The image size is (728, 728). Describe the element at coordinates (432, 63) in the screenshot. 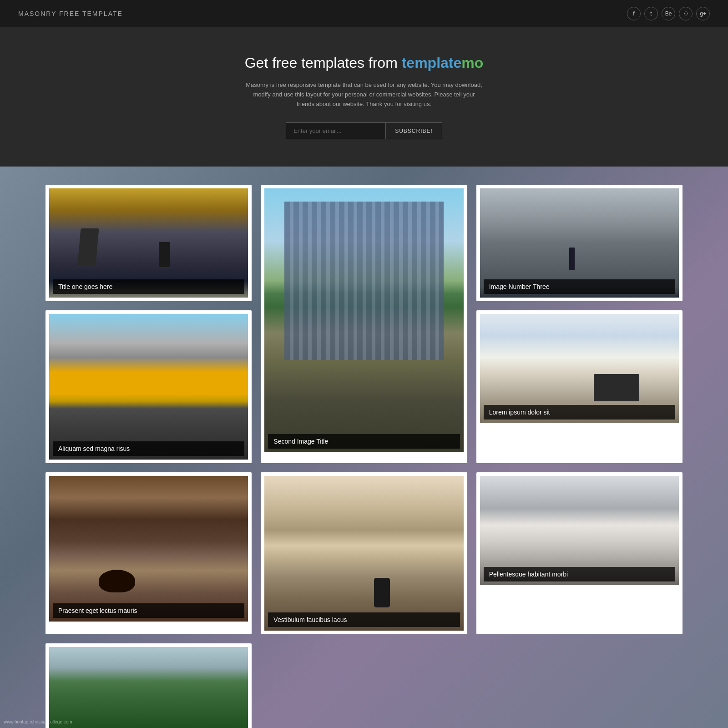

I see `brand-template: template` at that location.